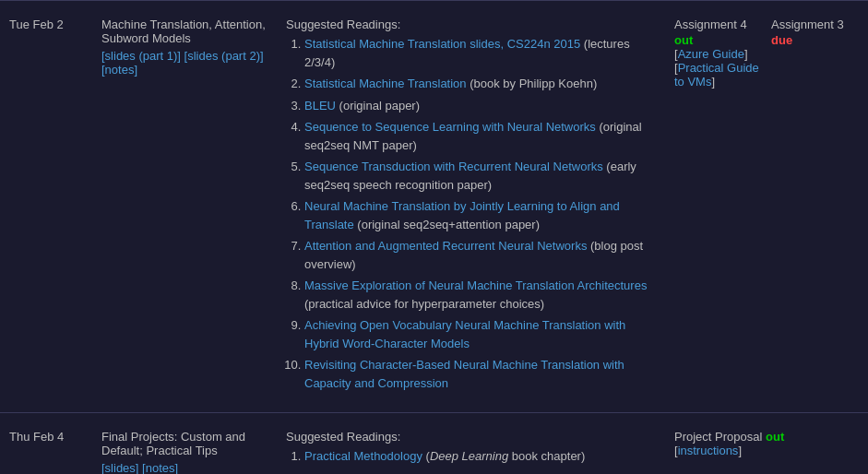 The height and width of the screenshot is (474, 868). What do you see at coordinates (184, 444) in the screenshot?
I see `topic-title-2: Final Projects: Custom and Default; Prac…` at bounding box center [184, 444].